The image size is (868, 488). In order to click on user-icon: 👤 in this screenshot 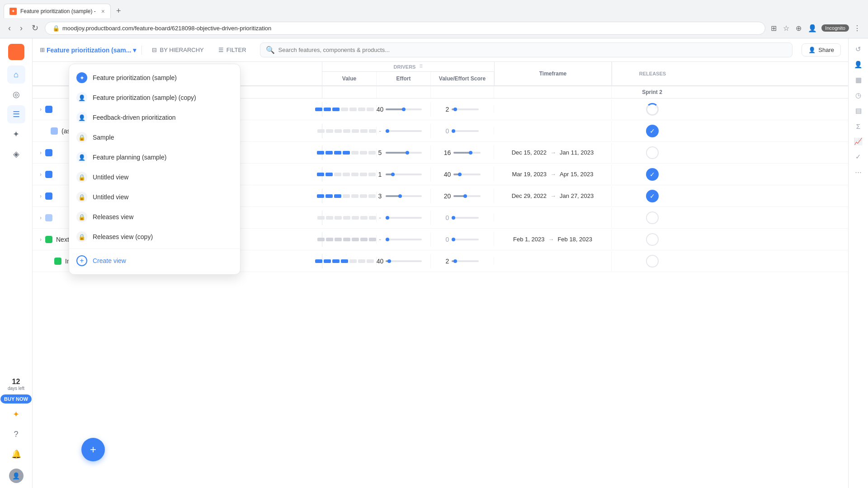, I will do `click(82, 157)`.